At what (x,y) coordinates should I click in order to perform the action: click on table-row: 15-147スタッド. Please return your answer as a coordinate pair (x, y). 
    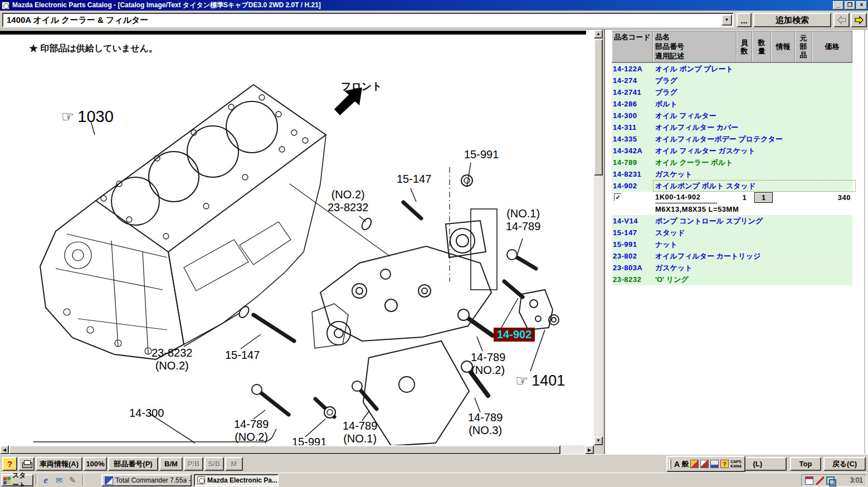
    Looking at the image, I should click on (732, 233).